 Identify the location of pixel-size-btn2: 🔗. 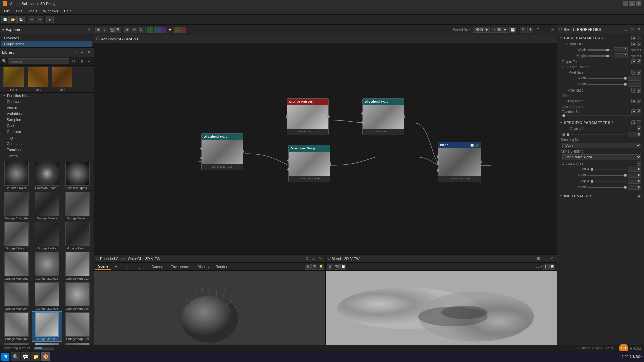
(639, 72).